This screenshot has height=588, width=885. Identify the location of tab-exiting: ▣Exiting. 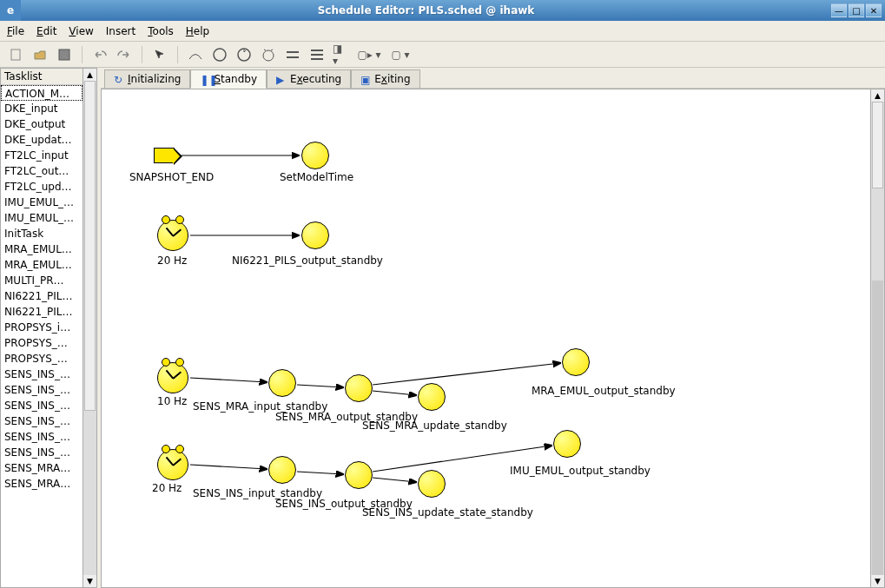
(386, 79).